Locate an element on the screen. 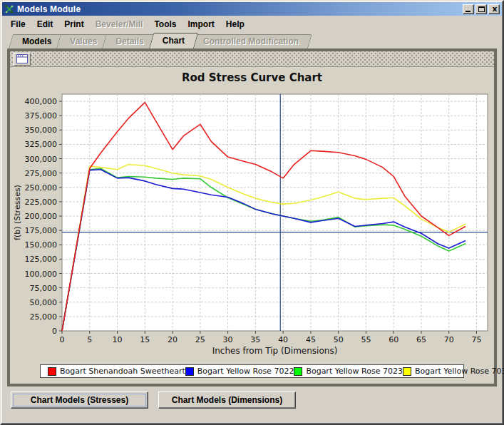 This screenshot has height=425, width=504. svg-text: 125,000 is located at coordinates (41, 260).